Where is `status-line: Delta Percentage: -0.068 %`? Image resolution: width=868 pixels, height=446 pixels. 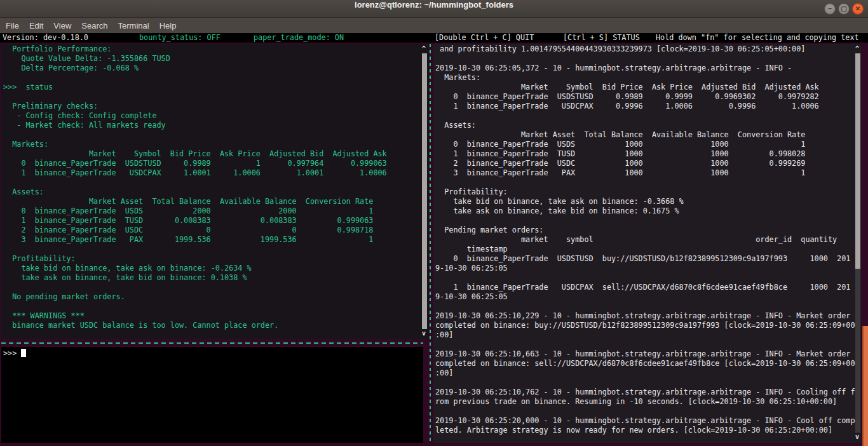 status-line: Delta Percentage: -0.068 % is located at coordinates (216, 69).